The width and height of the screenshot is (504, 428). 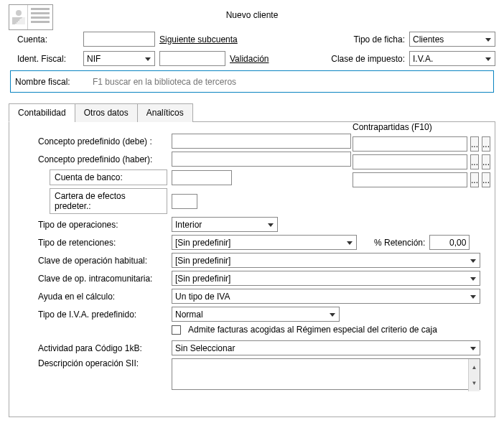 What do you see at coordinates (252, 82) in the screenshot?
I see `nombre-fiscal-row: Nombre fiscal:` at bounding box center [252, 82].